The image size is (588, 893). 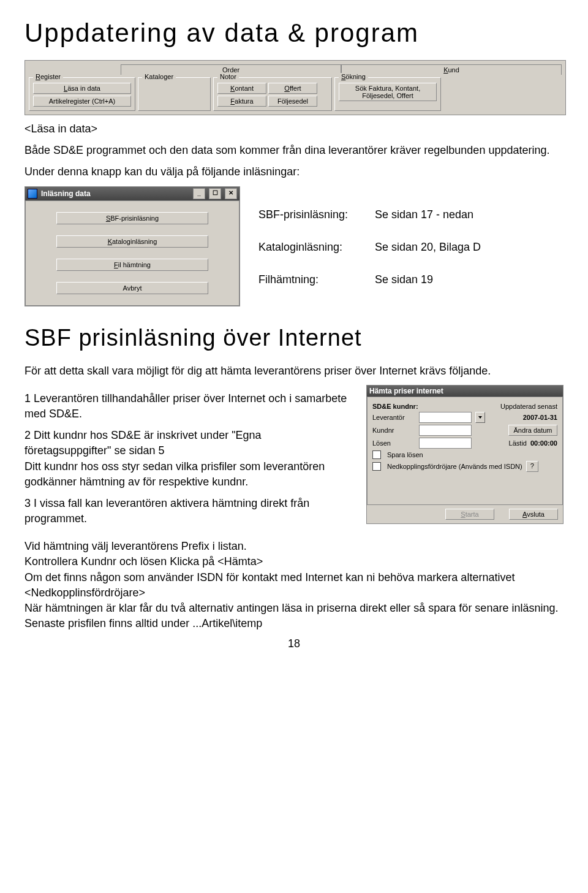 What do you see at coordinates (242, 88) in the screenshot?
I see `btn-kontant: Kontant` at bounding box center [242, 88].